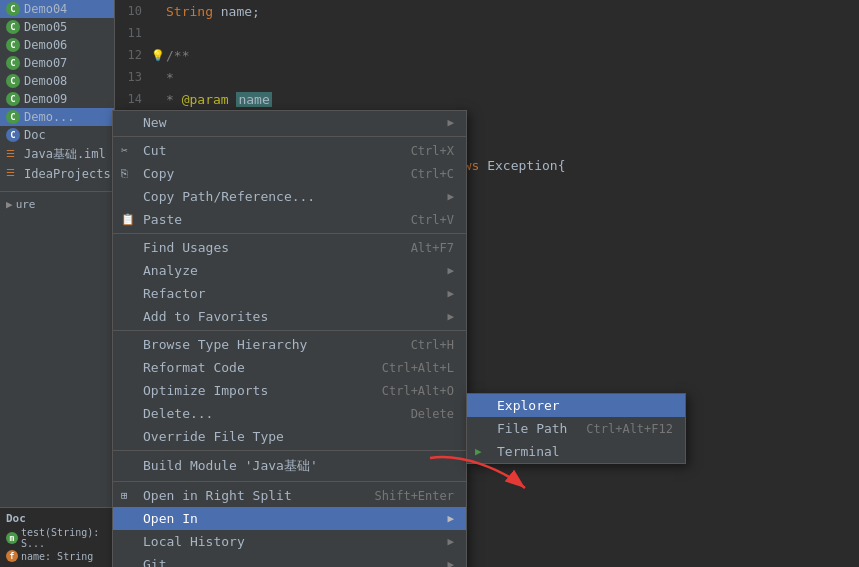 This screenshot has height=567, width=859. What do you see at coordinates (576, 452) in the screenshot?
I see `submenu-item-terminal: ▶ Terminal` at bounding box center [576, 452].